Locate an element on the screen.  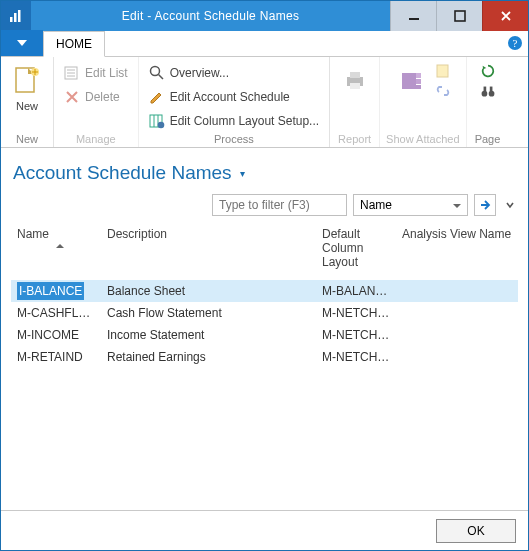
edit-column-icon is located at coordinates (157, 121).